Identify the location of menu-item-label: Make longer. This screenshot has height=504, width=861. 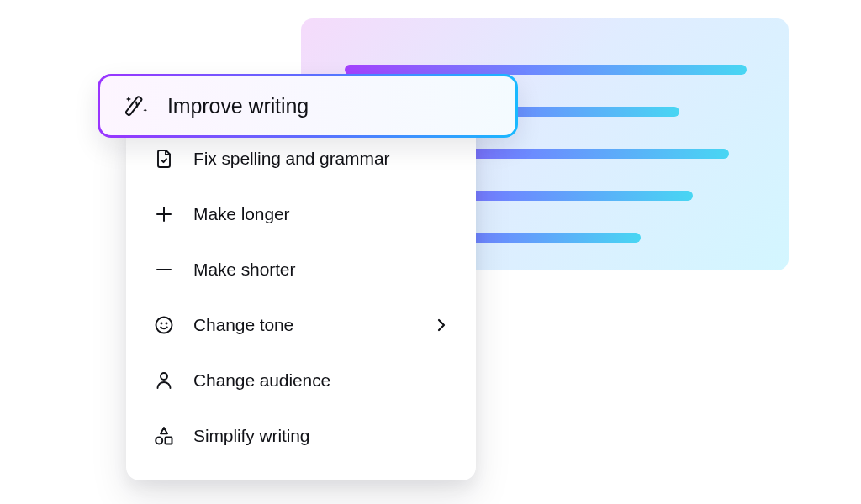
(241, 214).